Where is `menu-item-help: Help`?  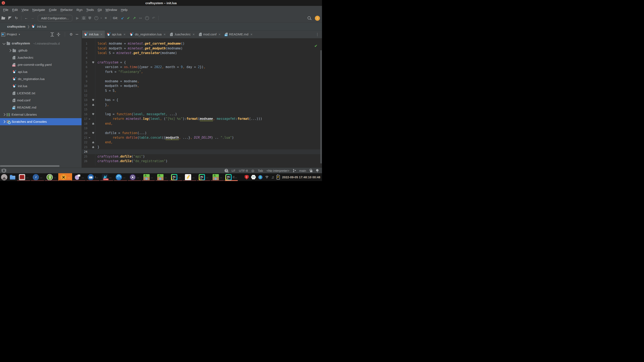 menu-item-help: Help is located at coordinates (124, 10).